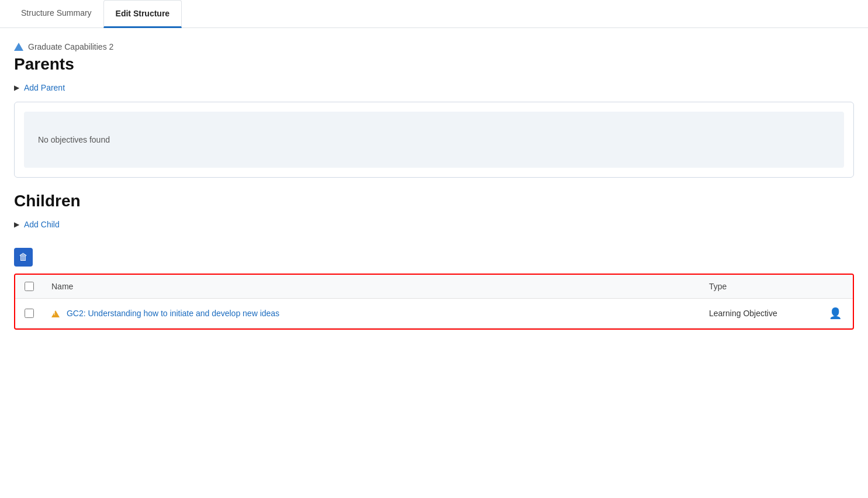  Describe the element at coordinates (143, 14) in the screenshot. I see `tab-edit-structure: Edit Structure` at that location.